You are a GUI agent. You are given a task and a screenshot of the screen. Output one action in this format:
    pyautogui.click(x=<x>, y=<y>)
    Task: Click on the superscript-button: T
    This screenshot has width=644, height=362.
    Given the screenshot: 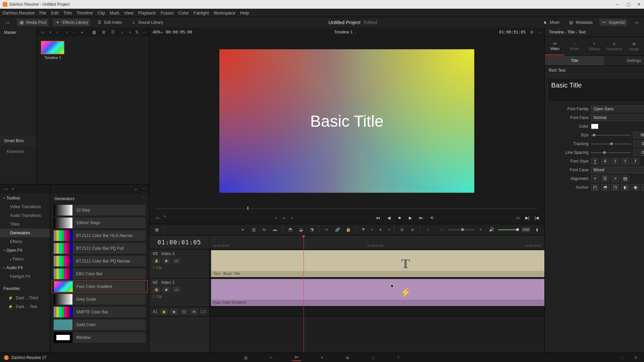 What is the action you would take?
    pyautogui.click(x=615, y=161)
    